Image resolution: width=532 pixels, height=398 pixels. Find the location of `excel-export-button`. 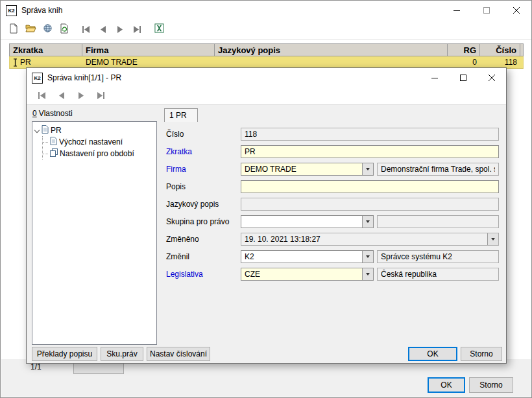

excel-export-button is located at coordinates (159, 30).